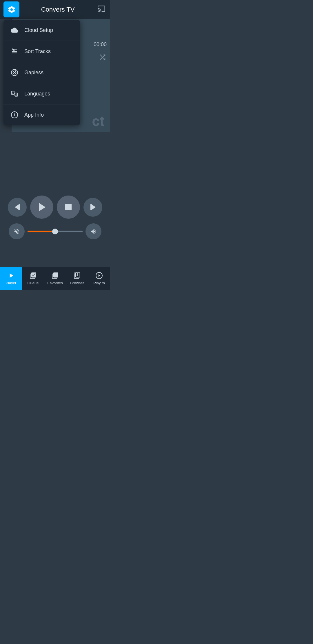  Describe the element at coordinates (68, 207) in the screenshot. I see `stop-icon` at that location.